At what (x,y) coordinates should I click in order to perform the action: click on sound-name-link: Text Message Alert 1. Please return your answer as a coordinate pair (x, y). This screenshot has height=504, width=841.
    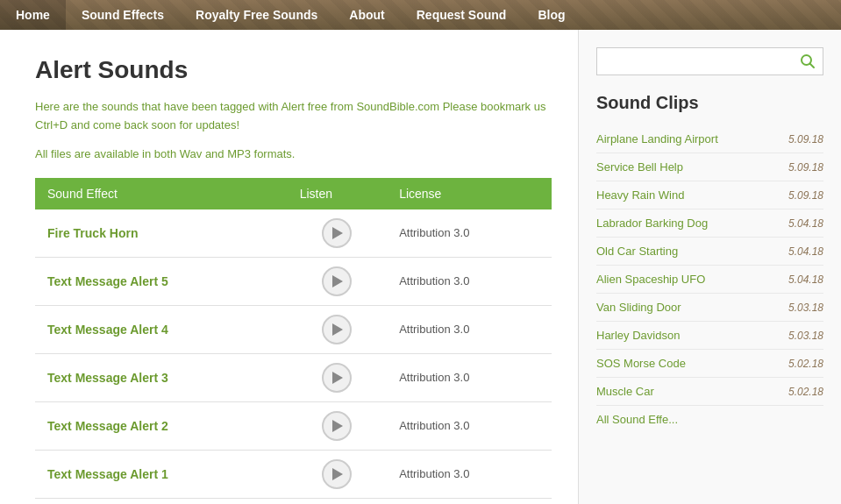
    Looking at the image, I should click on (108, 474).